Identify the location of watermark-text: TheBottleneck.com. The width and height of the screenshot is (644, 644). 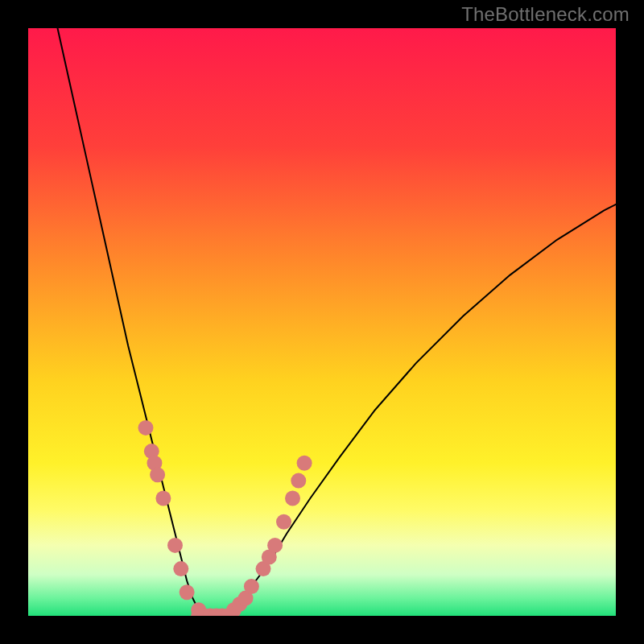
(546, 14).